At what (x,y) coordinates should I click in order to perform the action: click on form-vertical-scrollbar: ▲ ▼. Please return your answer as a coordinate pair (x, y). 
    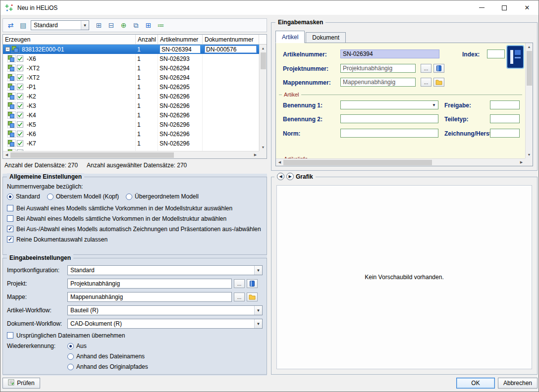
    Looking at the image, I should click on (529, 101).